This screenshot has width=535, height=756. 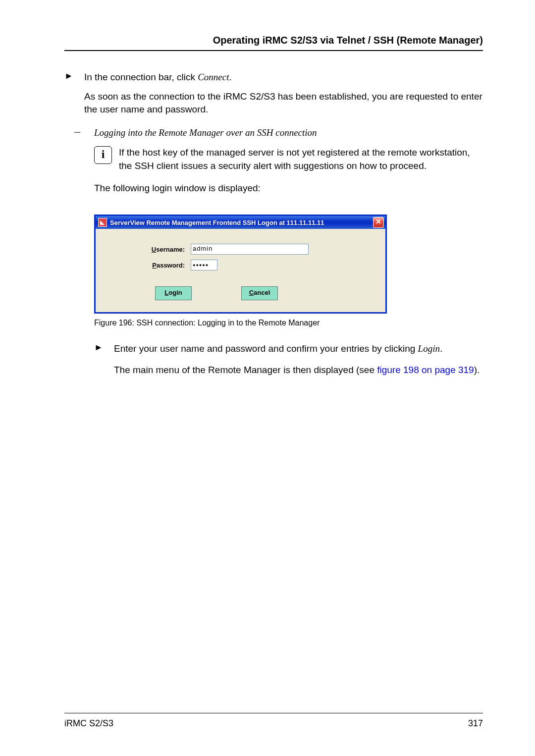 What do you see at coordinates (288, 360) in the screenshot?
I see `step-enter-credentials: ► Enter your user name and password and …` at bounding box center [288, 360].